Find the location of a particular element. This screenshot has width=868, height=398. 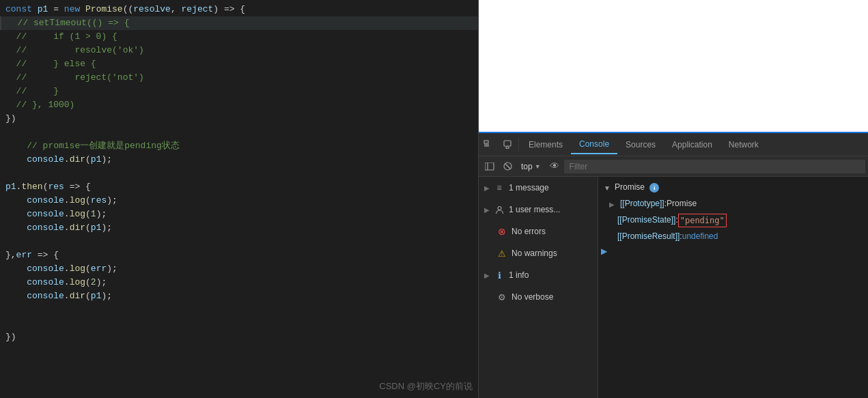

promise-result-val: undefined is located at coordinates (701, 236).